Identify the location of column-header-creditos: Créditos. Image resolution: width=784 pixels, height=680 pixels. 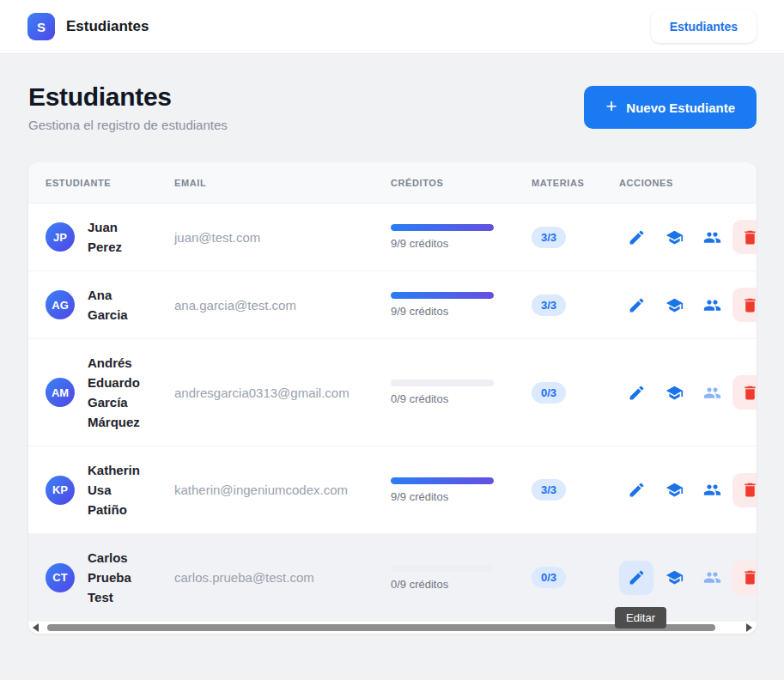
(459, 183).